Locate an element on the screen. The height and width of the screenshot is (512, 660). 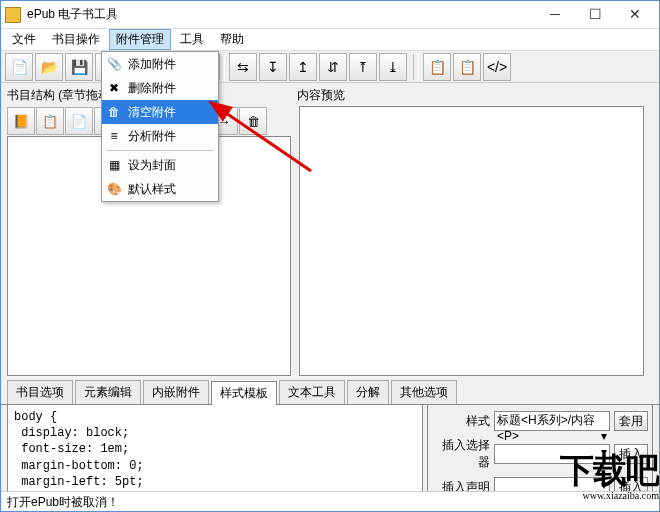
toolbar-btn-2: 💾 is located at coordinates (79, 67).